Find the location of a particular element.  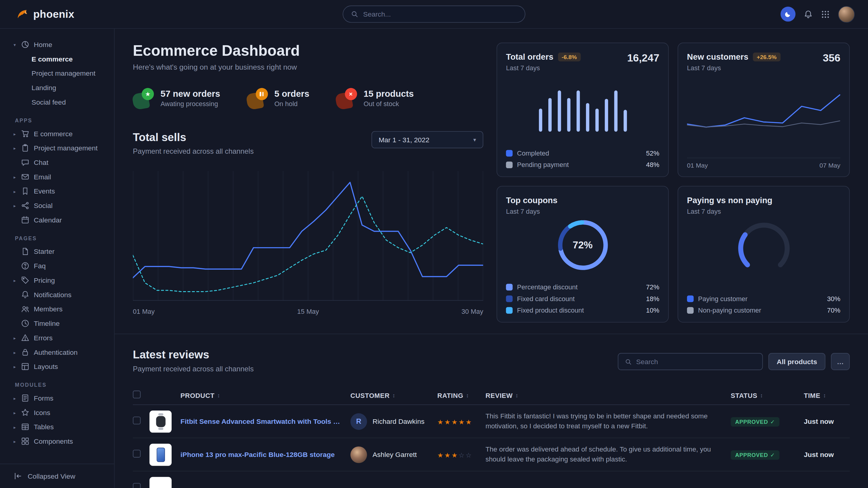

all-products-button: All products is located at coordinates (797, 362).